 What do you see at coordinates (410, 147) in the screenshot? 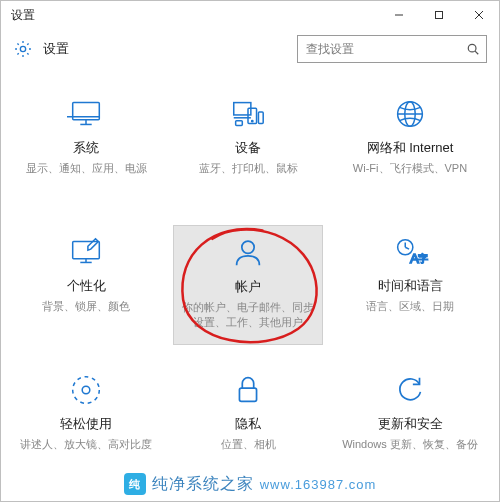
I see `tile-network: 网络和 InternetWi-Fi、飞行模式、VPN` at bounding box center [410, 147].